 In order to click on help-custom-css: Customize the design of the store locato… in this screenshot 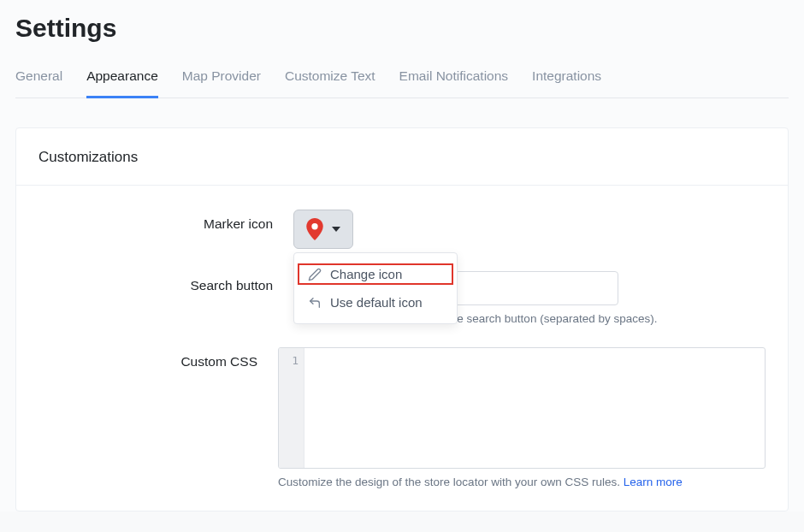, I will do `click(522, 482)`.